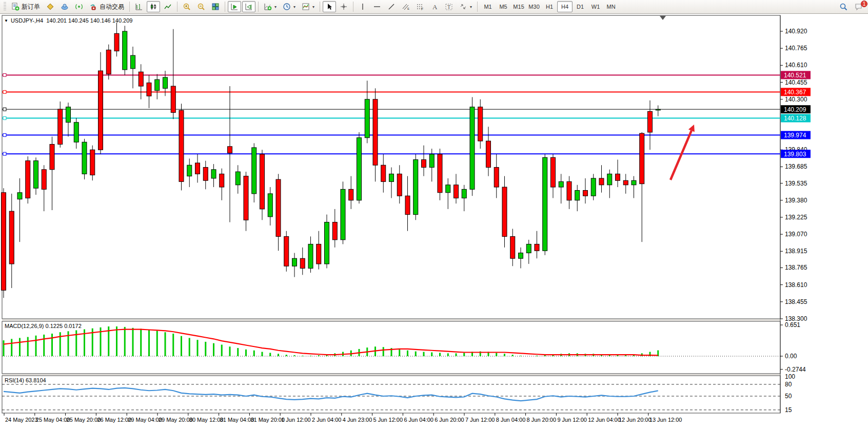  What do you see at coordinates (270, 7) in the screenshot?
I see `indicators-button: ▾` at bounding box center [270, 7].